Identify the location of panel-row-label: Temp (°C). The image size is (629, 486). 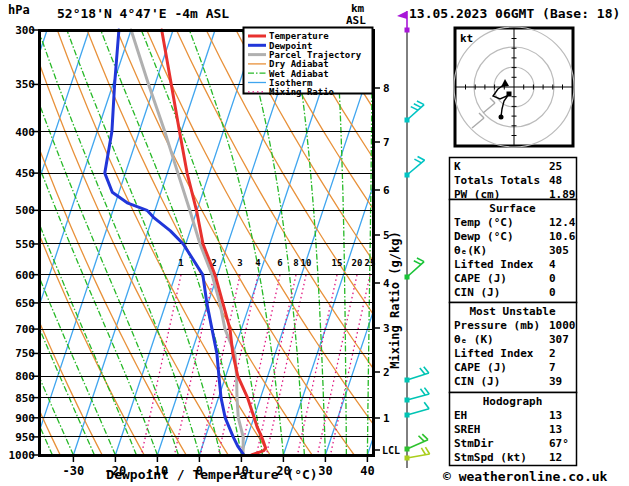
(484, 222).